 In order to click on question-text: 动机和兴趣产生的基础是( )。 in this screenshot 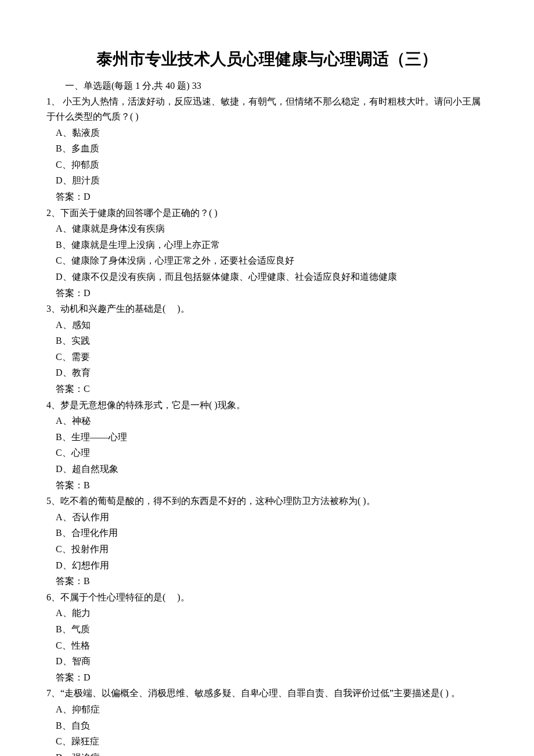, I will do `click(125, 309)`.